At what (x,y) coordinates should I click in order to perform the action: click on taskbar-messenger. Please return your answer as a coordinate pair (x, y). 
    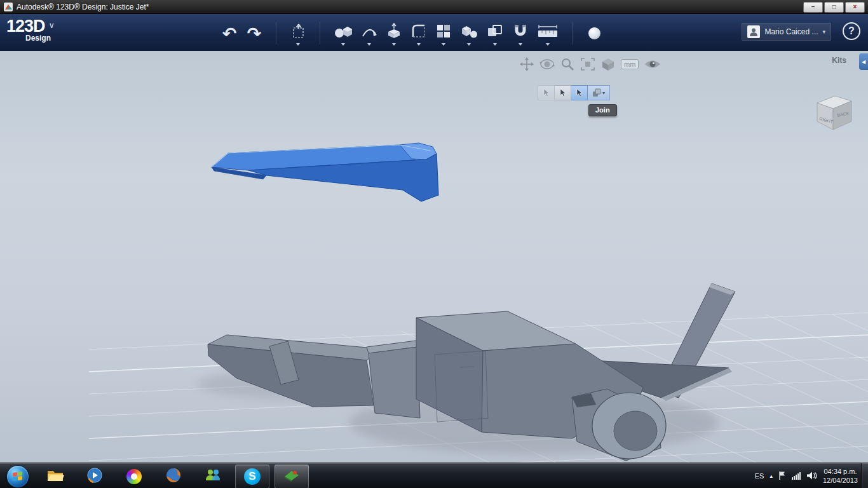
    Looking at the image, I should click on (213, 477).